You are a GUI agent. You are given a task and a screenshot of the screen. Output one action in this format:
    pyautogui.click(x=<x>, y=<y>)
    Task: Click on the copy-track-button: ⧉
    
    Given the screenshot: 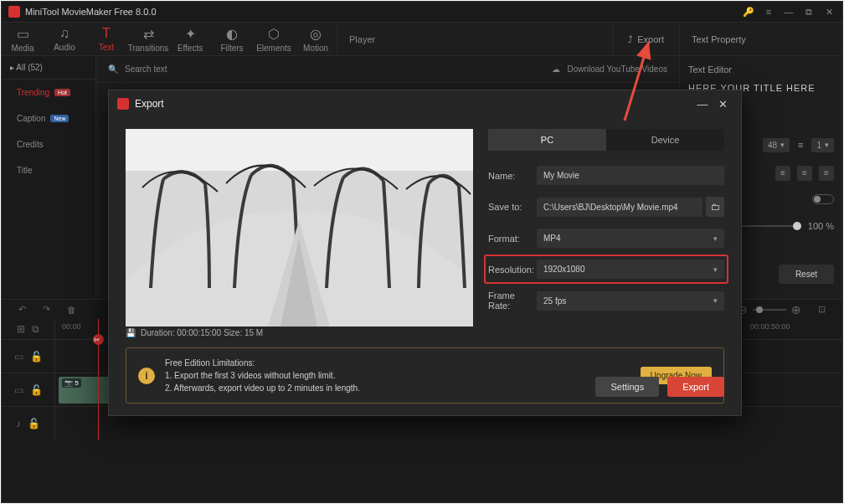 What is the action you would take?
    pyautogui.click(x=35, y=329)
    